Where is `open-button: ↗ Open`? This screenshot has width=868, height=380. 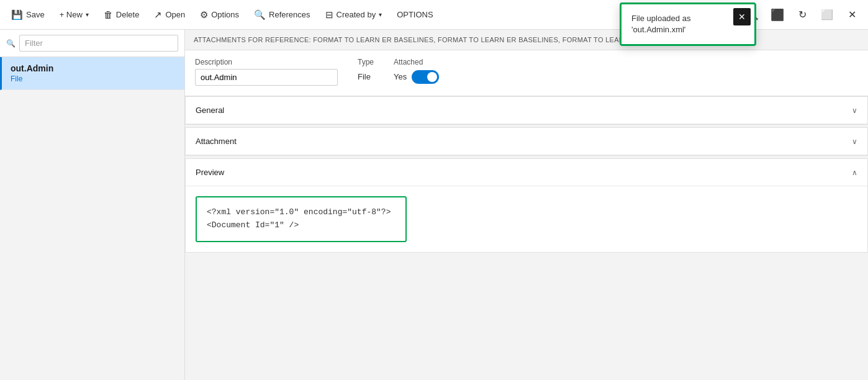
open-button: ↗ Open is located at coordinates (170, 15).